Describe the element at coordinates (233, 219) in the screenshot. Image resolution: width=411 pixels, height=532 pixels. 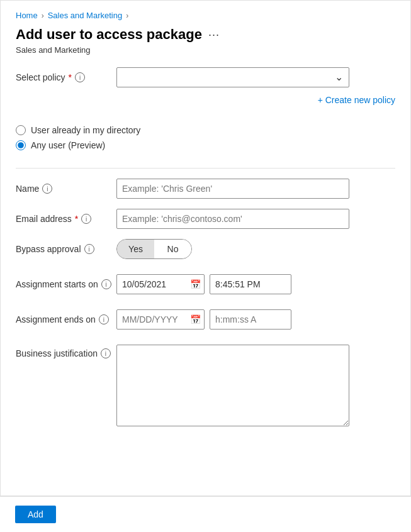
I see `email-input` at that location.